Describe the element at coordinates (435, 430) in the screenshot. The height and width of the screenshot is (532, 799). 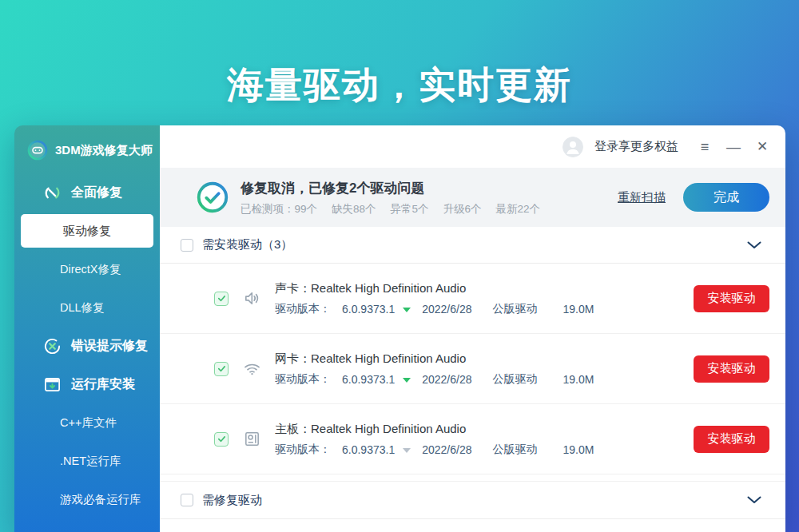
I see `driver-title: 主板：Realtek High Definition Audio` at that location.